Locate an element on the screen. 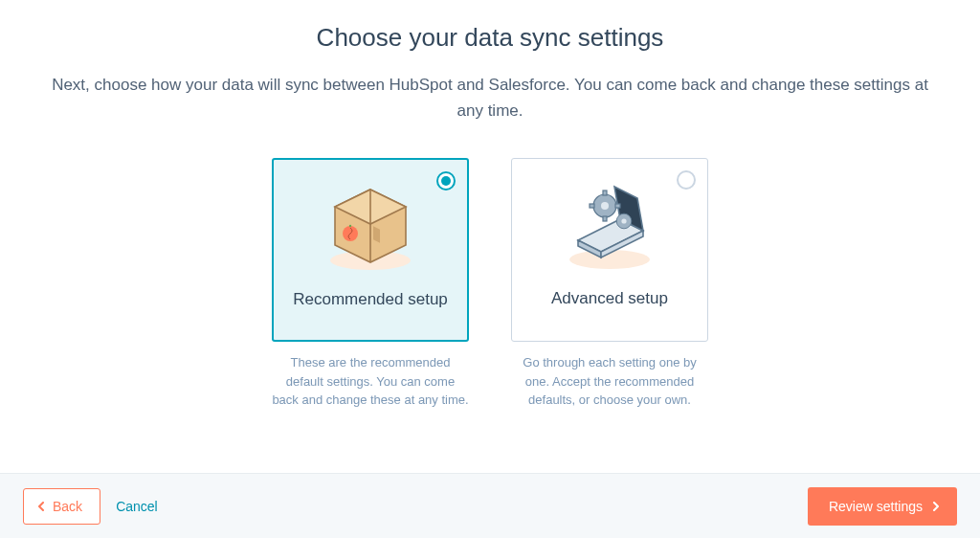 This screenshot has height=538, width=980. radio-selected-icon is located at coordinates (446, 181).